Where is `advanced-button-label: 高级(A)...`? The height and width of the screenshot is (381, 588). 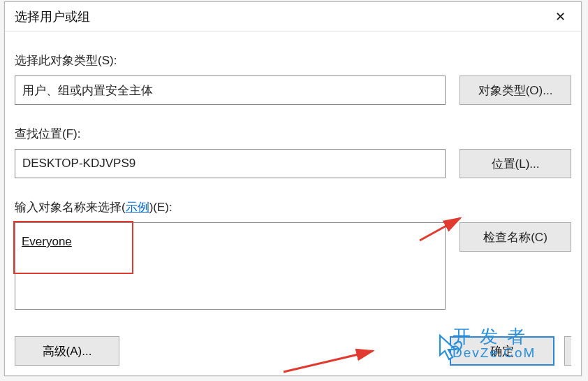
advanced-button-label: 高级(A)... is located at coordinates (67, 351).